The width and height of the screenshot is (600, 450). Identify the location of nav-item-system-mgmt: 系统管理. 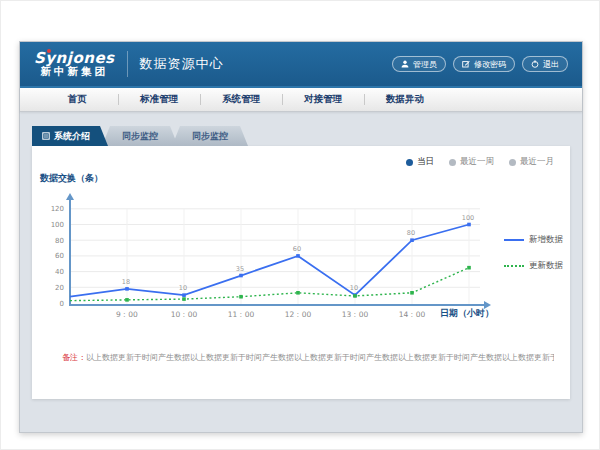
(241, 100).